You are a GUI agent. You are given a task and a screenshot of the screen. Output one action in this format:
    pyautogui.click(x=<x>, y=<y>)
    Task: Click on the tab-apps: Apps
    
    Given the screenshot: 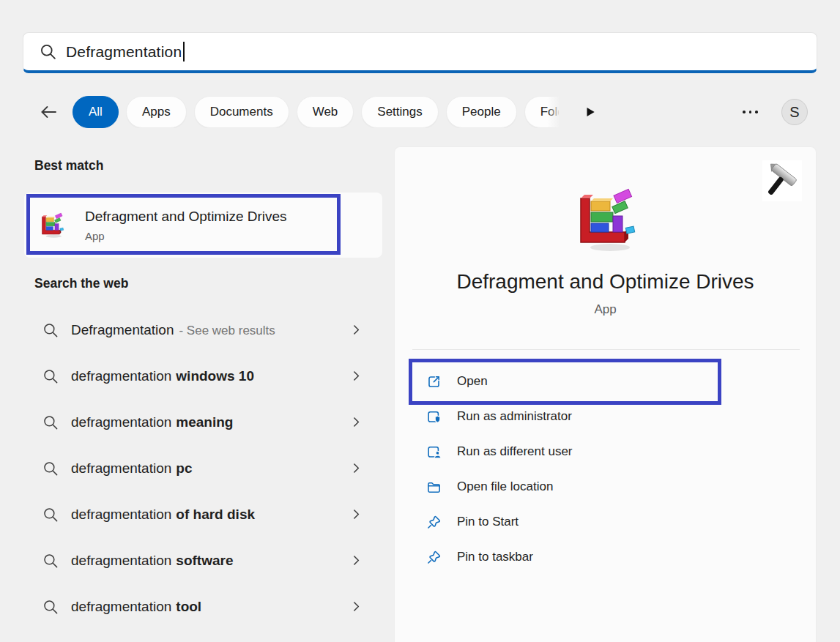 What is the action you would take?
    pyautogui.click(x=157, y=112)
    